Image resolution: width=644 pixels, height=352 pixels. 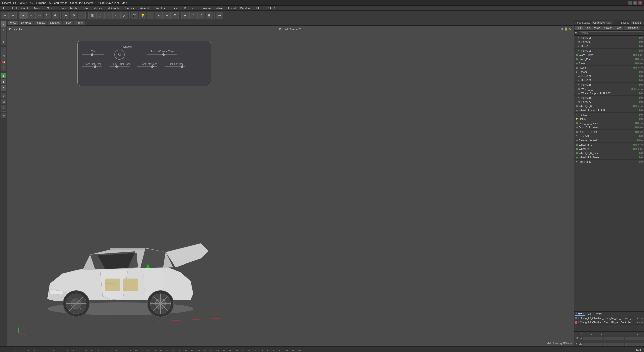 I want to click on table-row: ▶ Rig_Frame, so click(x=609, y=162).